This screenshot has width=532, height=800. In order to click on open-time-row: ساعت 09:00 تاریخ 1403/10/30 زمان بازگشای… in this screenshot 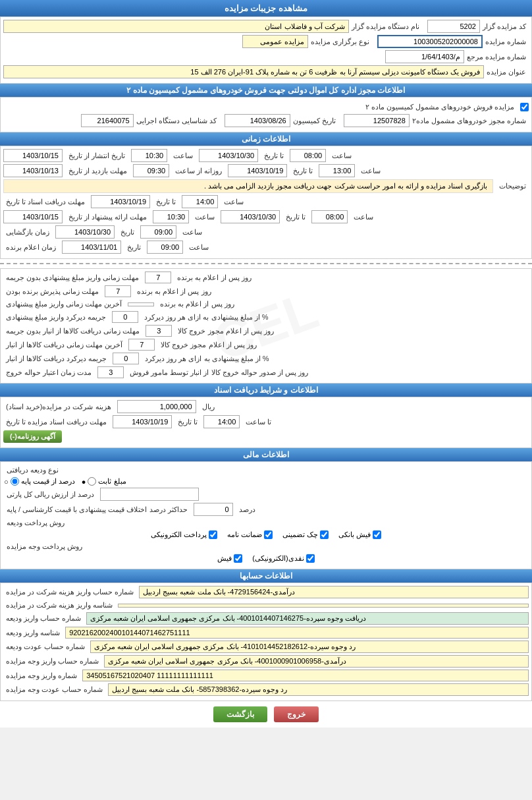, I will do `click(266, 232)`.